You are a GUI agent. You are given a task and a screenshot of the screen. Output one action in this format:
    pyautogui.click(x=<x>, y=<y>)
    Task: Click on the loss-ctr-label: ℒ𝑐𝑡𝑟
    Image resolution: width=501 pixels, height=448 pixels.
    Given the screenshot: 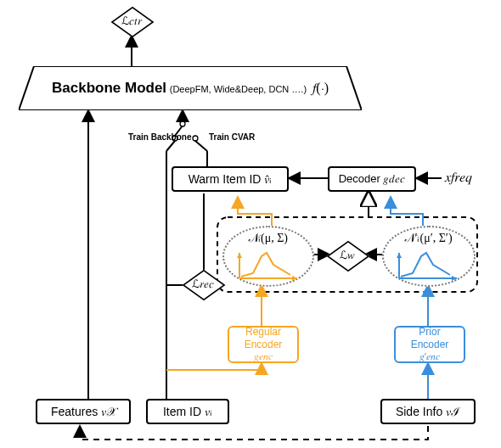 What is the action you would take?
    pyautogui.click(x=132, y=21)
    